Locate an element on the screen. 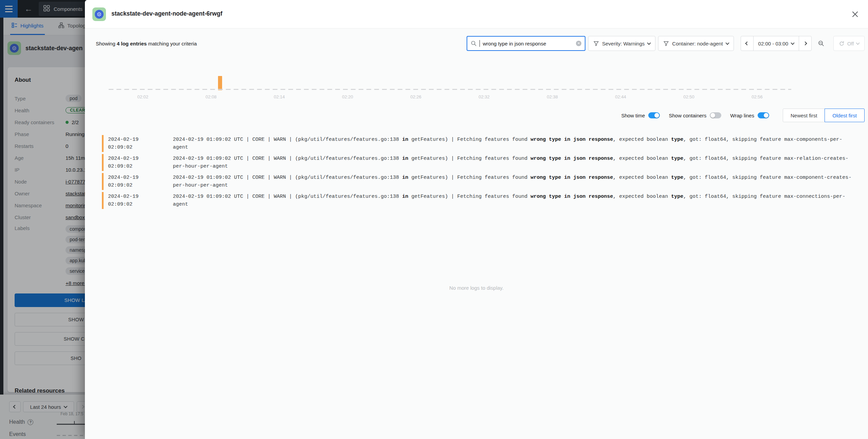 This screenshot has width=868, height=439. timeline-tick-label: 02:38 is located at coordinates (552, 97).